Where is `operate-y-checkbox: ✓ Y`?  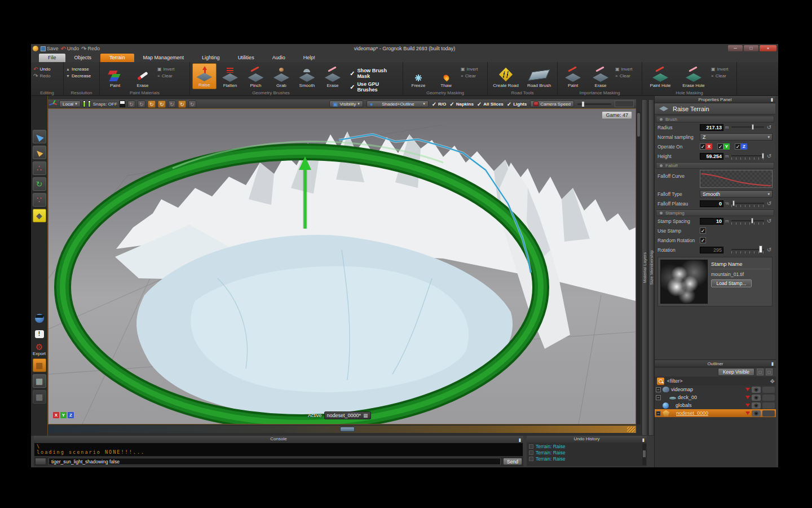
operate-y-checkbox: ✓ Y is located at coordinates (723, 147).